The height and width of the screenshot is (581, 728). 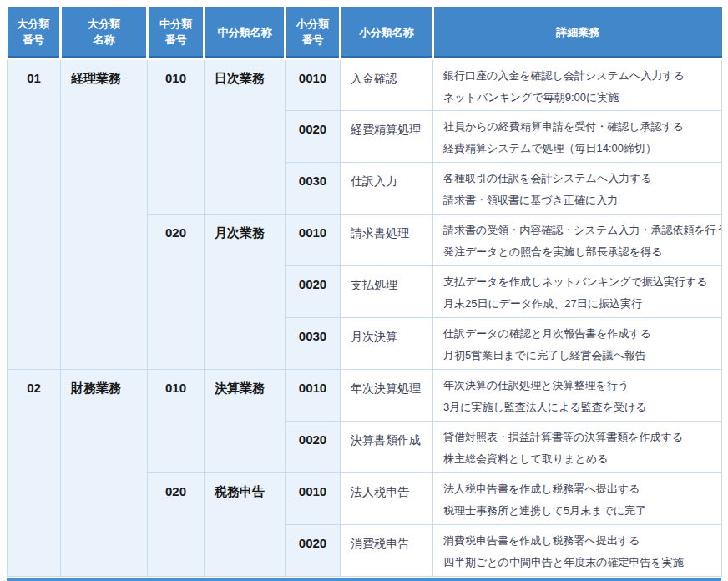 What do you see at coordinates (579, 489) in the screenshot?
I see `detail-line: 法人税申告書を作成し税務署へ提出する` at bounding box center [579, 489].